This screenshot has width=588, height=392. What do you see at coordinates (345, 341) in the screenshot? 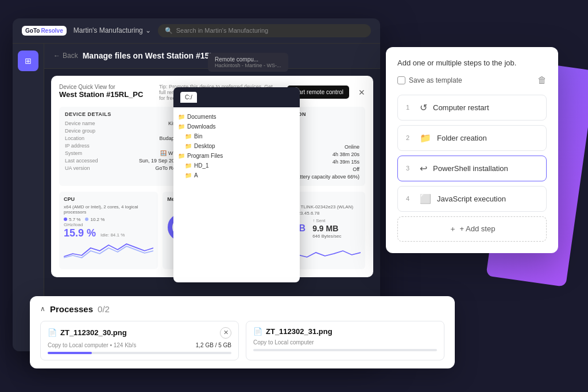
I see `process-item-2: 📄 ZT_112302_31.png Copy to Local compute…` at bounding box center [345, 341].